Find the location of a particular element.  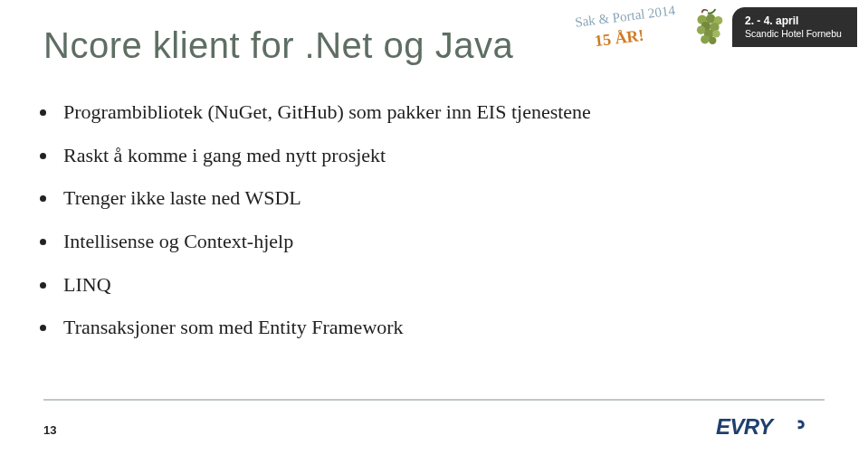

list-item: Intellisense og Context-hjelp is located at coordinates (442, 241).